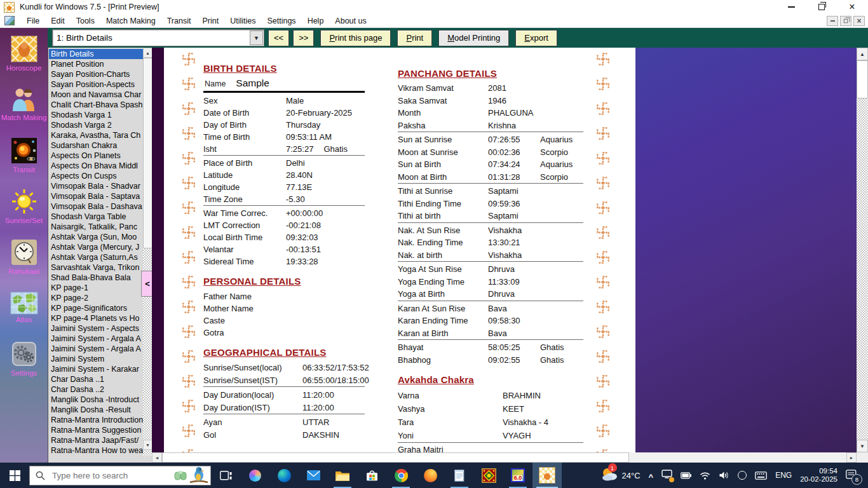 The image size is (868, 488). What do you see at coordinates (85, 21) in the screenshot?
I see `menu-item-tools: Tools` at bounding box center [85, 21].